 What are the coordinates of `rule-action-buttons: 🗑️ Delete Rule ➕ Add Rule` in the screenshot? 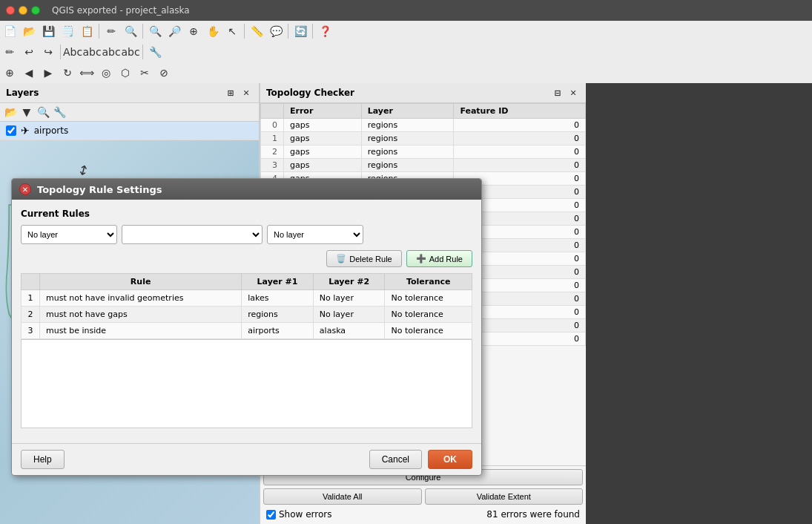 It's located at (246, 258).